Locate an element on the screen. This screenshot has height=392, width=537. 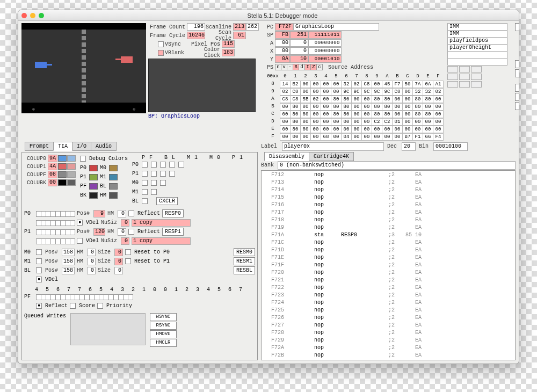
vsync-checkbox is located at coordinates (161, 44).